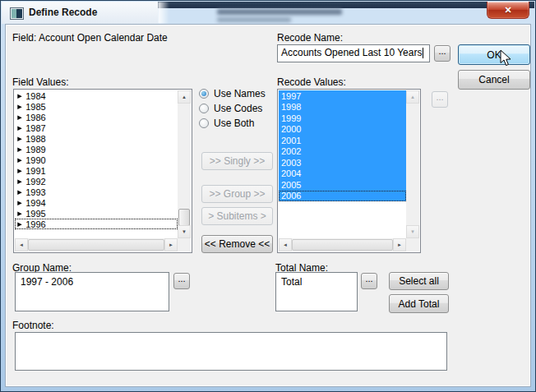 The height and width of the screenshot is (392, 536). Describe the element at coordinates (96, 224) in the screenshot. I see `list-item: ▶1996` at that location.